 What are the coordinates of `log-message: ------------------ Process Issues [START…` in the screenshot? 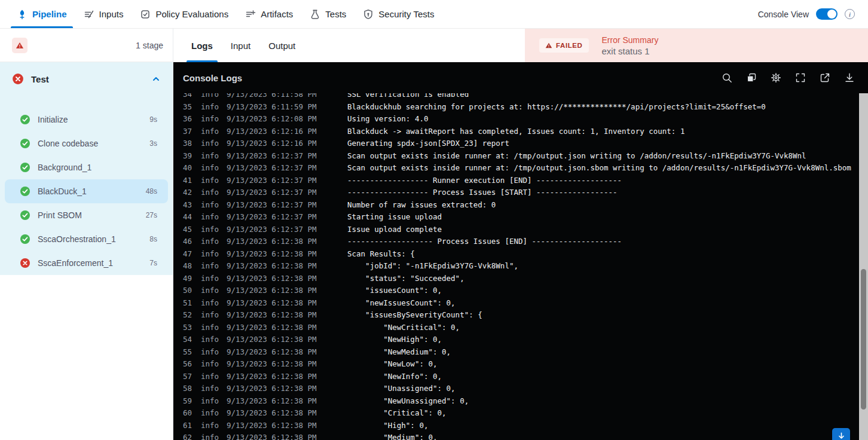 It's located at (482, 192).